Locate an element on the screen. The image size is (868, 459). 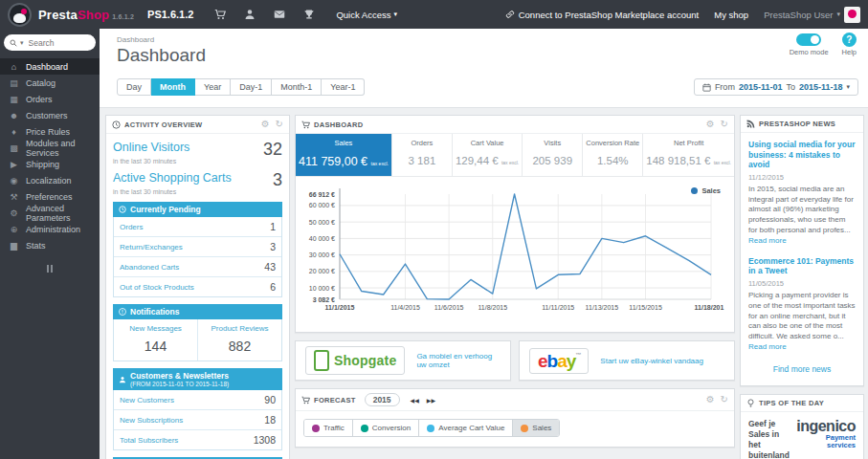
out-of-stock-link: Out of Stock Products is located at coordinates (157, 287).